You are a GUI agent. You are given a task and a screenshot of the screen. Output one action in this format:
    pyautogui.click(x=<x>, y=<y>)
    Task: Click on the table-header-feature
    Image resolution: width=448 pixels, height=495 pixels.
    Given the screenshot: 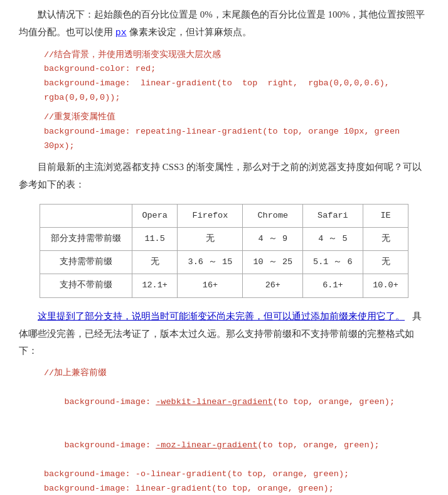 What is the action you would take?
    pyautogui.click(x=85, y=216)
    